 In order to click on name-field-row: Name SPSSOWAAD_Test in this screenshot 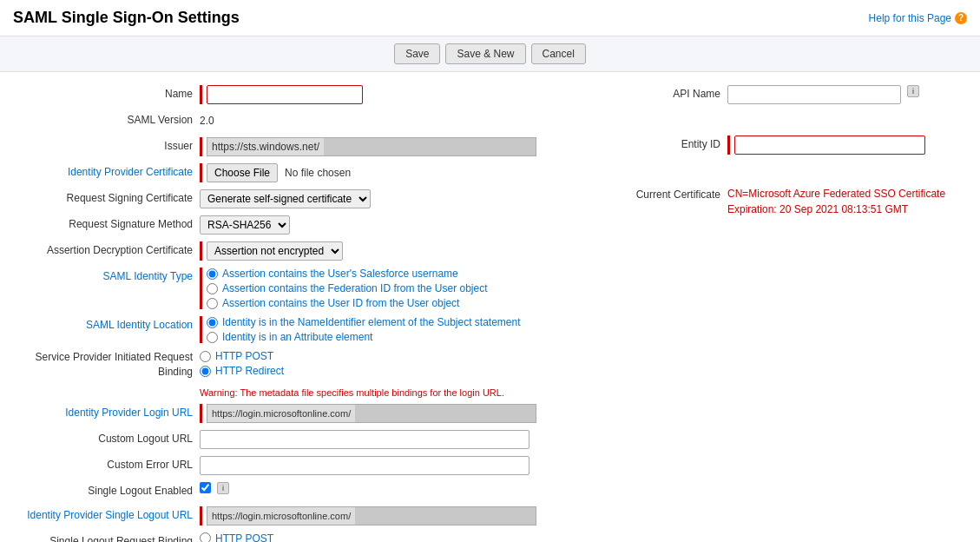, I will do `click(281, 95)`.